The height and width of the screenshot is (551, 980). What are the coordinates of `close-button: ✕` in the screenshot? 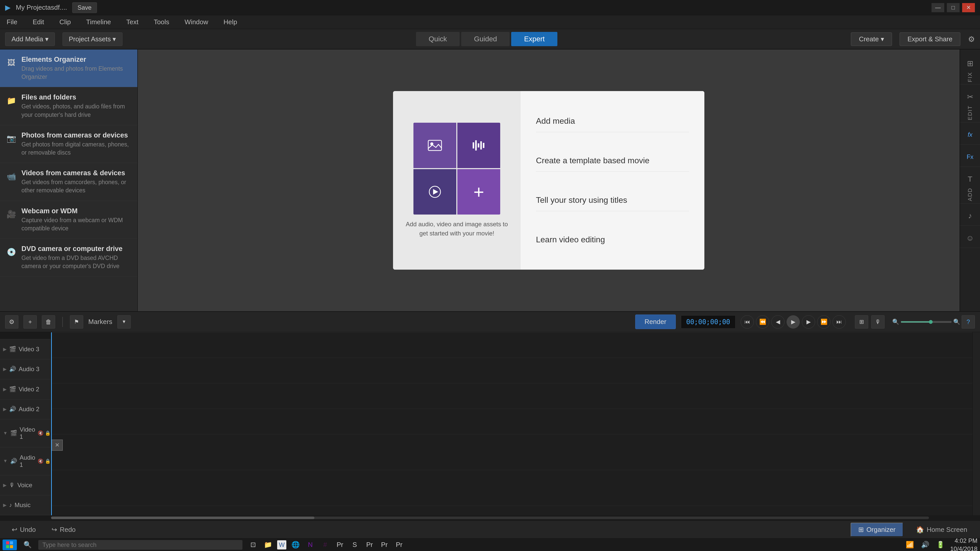 It's located at (969, 8).